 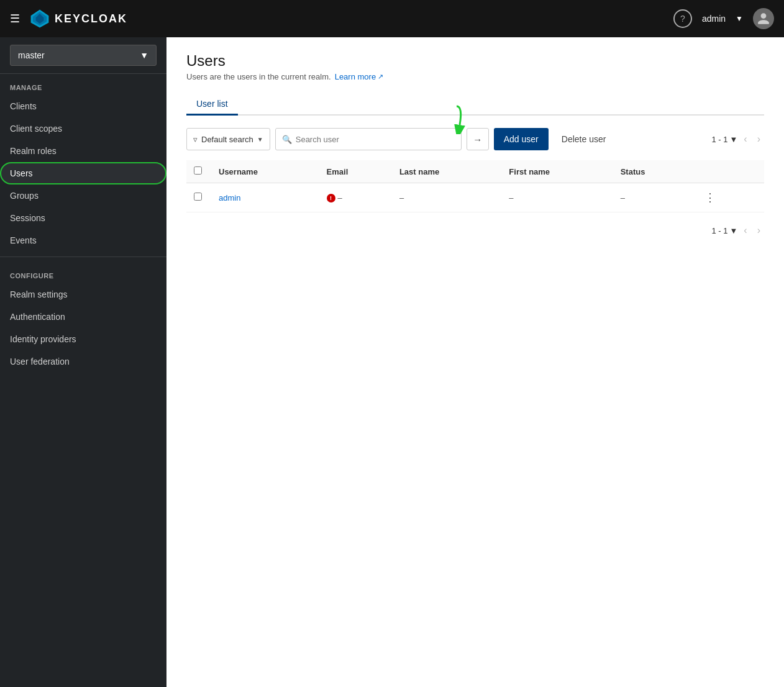 I want to click on table-header-row: Username Email Last name First name Stat…, so click(x=475, y=171).